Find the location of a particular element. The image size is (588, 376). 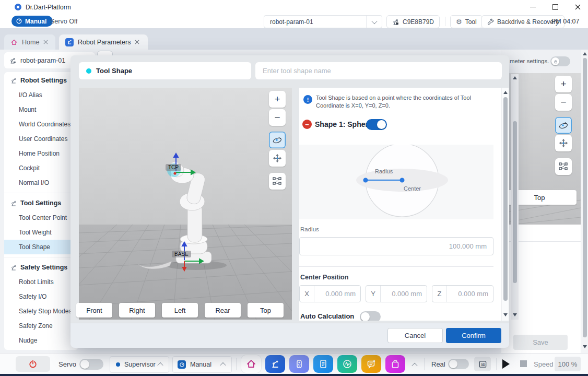

view-top-button: Top is located at coordinates (265, 310).